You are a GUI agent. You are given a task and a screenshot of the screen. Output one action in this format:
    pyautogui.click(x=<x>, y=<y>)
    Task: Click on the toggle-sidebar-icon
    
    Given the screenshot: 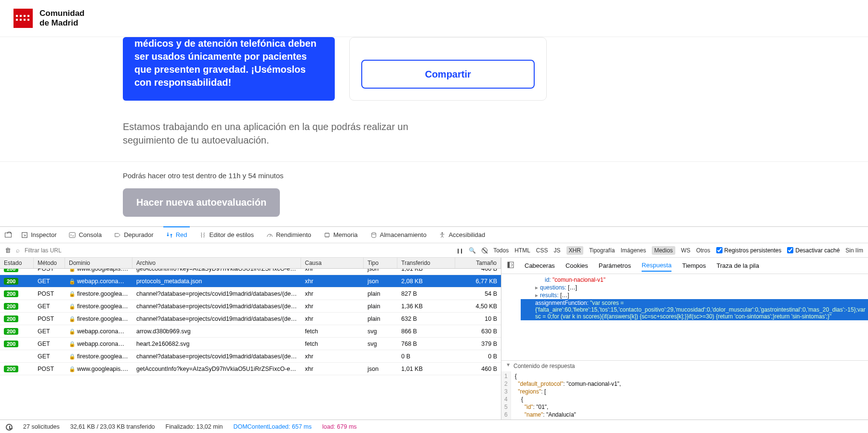 What is the action you would take?
    pyautogui.click(x=511, y=266)
    